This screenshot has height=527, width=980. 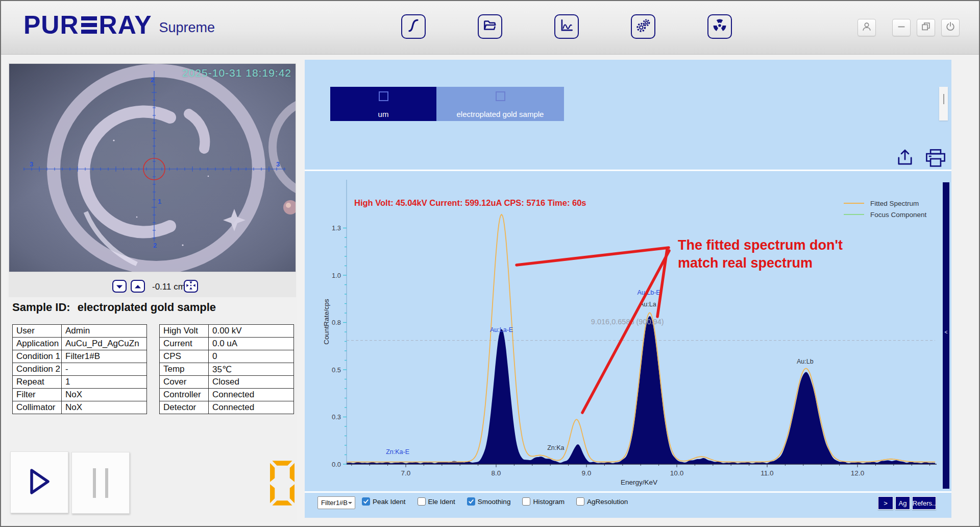 What do you see at coordinates (101, 483) in the screenshot?
I see `pause-icon` at bounding box center [101, 483].